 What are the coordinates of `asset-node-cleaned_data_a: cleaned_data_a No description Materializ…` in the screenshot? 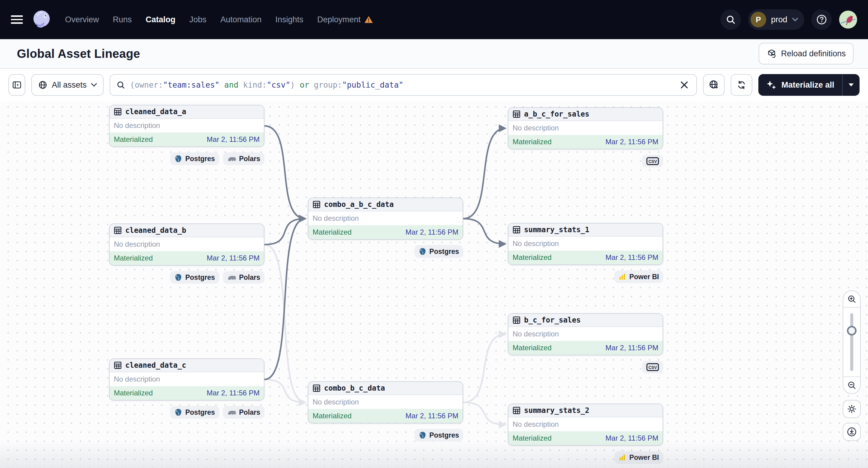 It's located at (187, 135).